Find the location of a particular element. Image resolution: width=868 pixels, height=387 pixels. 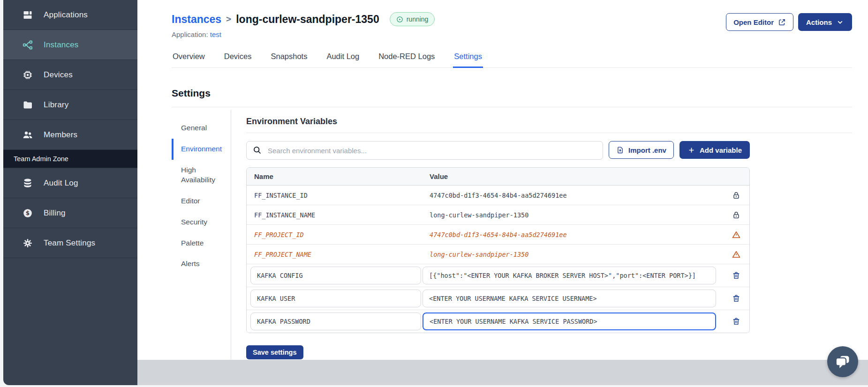

column-header-value: Value is located at coordinates (574, 176).